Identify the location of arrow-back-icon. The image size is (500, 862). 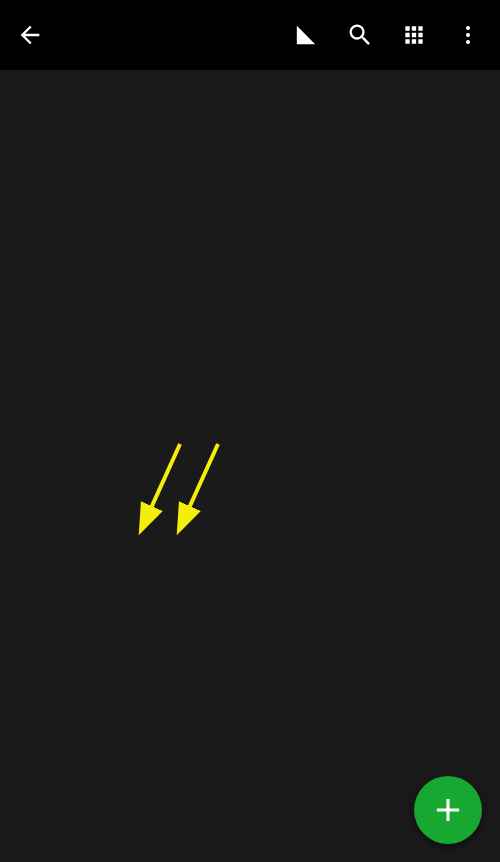
(30, 35).